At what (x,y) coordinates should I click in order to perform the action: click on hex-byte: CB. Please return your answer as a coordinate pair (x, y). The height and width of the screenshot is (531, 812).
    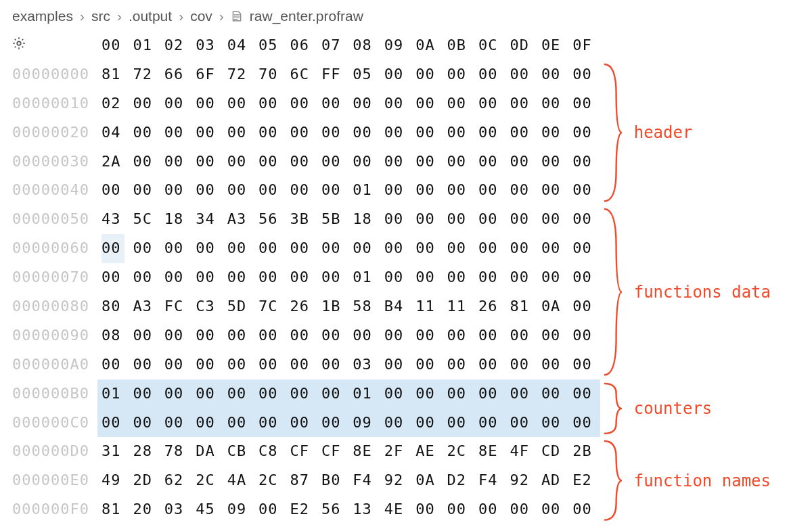
    Looking at the image, I should click on (239, 452).